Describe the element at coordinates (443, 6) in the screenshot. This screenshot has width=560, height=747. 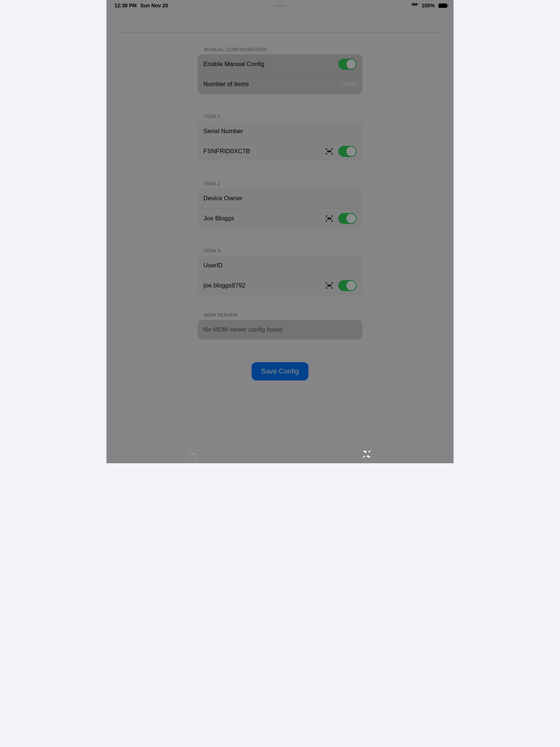
I see `battery-icon` at that location.